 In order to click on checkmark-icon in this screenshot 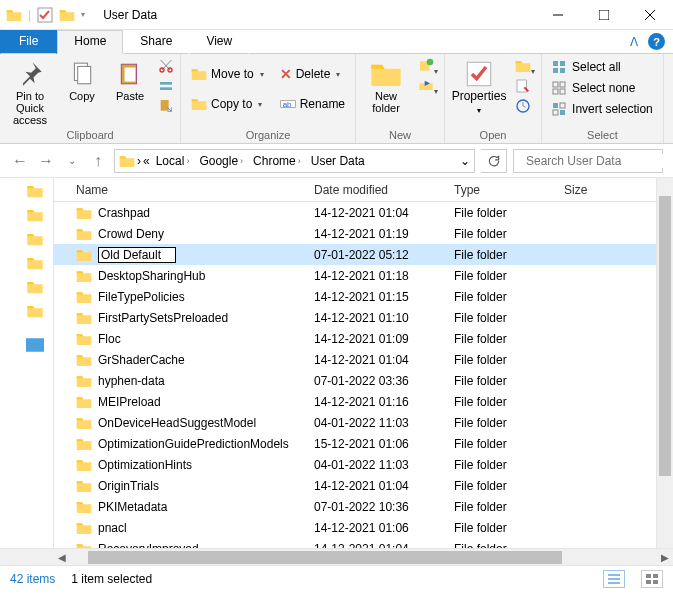, I will do `click(479, 74)`.